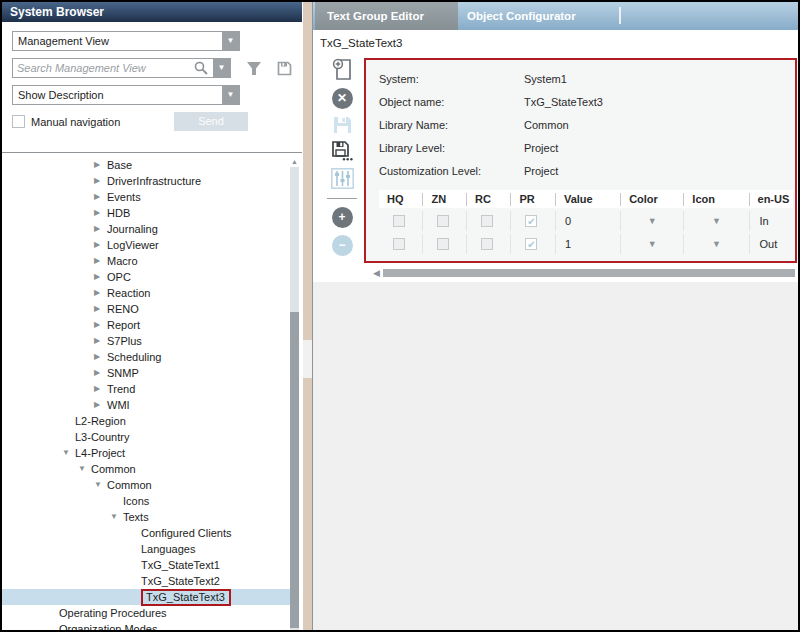 This screenshot has height=632, width=800. I want to click on hscrollbar-thumb, so click(589, 273).